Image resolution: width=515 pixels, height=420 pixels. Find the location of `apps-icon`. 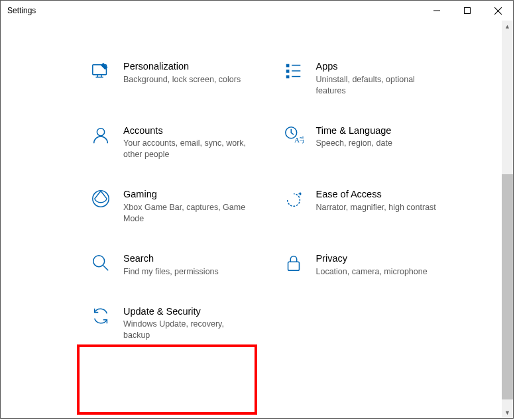

apps-icon is located at coordinates (294, 71).